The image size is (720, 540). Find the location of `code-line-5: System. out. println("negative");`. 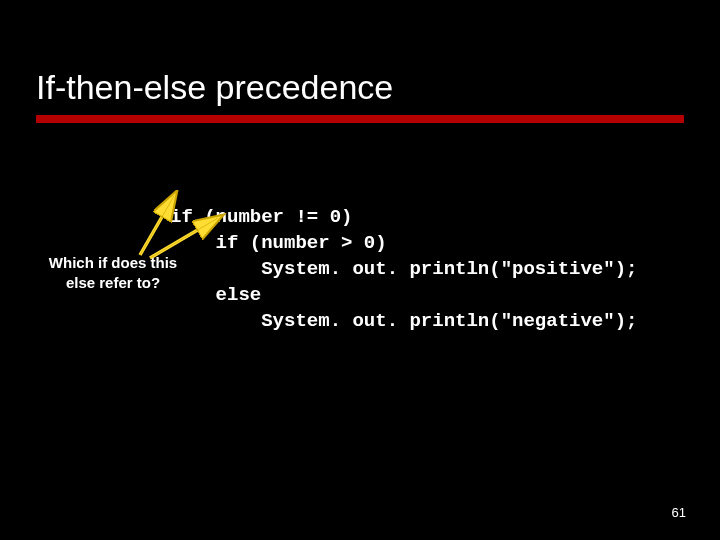

code-line-5: System. out. println("negative"); is located at coordinates (404, 321).